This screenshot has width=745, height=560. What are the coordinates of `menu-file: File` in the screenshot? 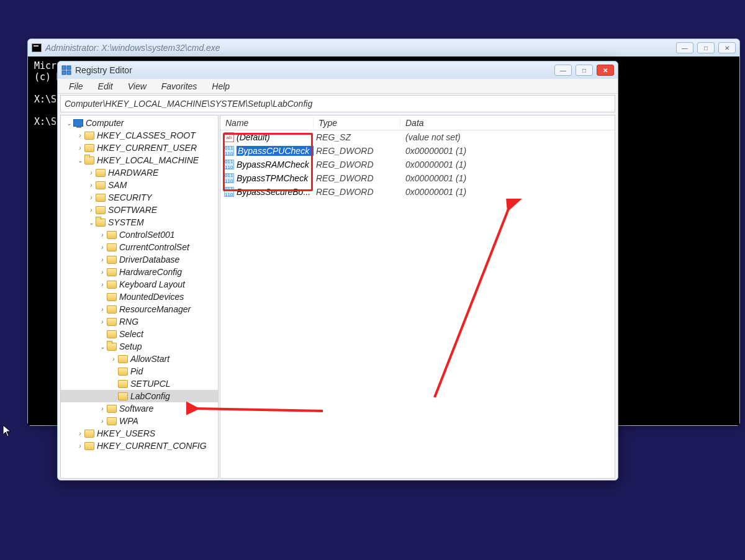 It's located at (76, 86).